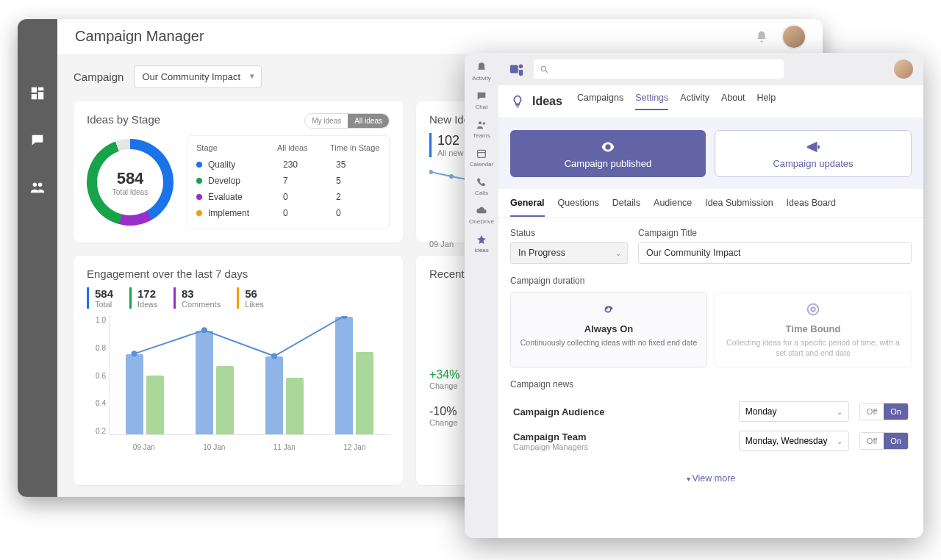 This screenshot has width=941, height=560. What do you see at coordinates (711, 203) in the screenshot?
I see `settings-subtabs: General Questions Details Audience Idea …` at bounding box center [711, 203].